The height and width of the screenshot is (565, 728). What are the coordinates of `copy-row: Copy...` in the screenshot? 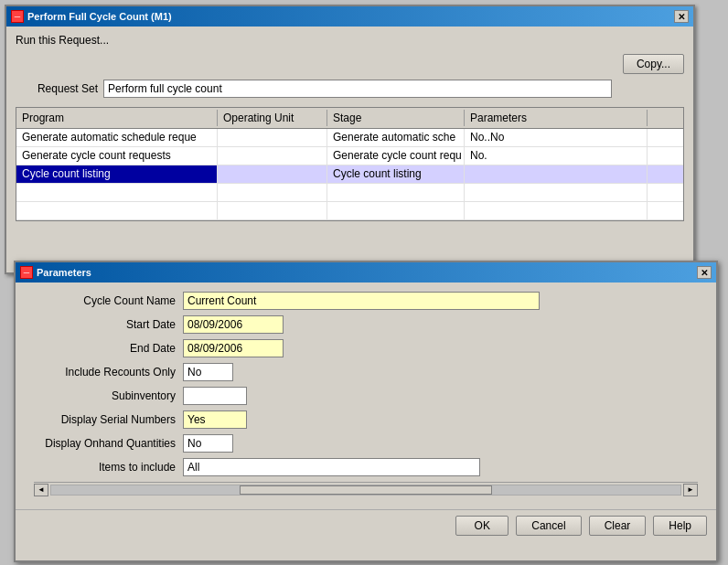 It's located at (349, 64).